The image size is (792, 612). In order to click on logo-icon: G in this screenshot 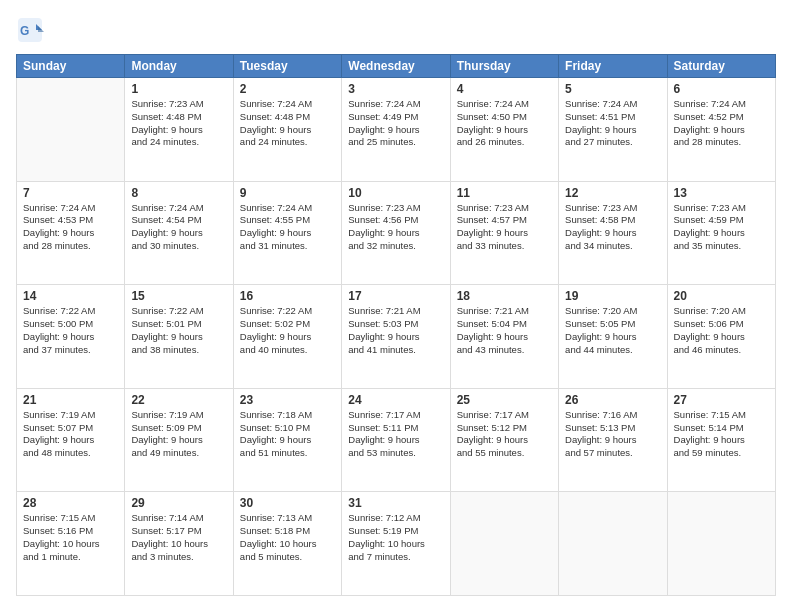, I will do `click(30, 30)`.